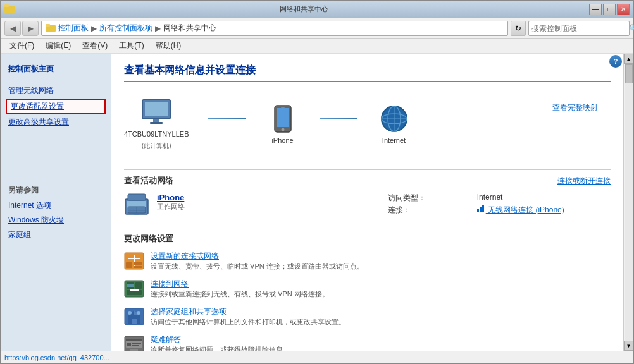  I want to click on network-type-label: 工作网络, so click(268, 207).